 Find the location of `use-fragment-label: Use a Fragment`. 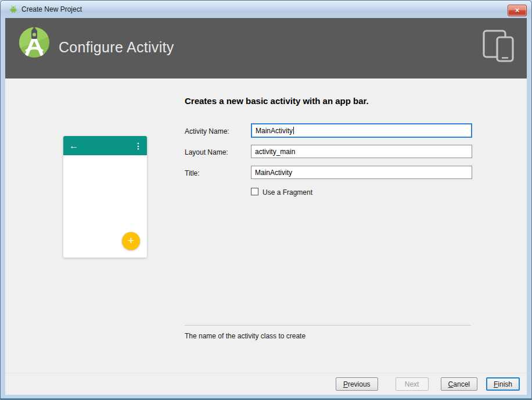

use-fragment-label: Use a Fragment is located at coordinates (287, 192).